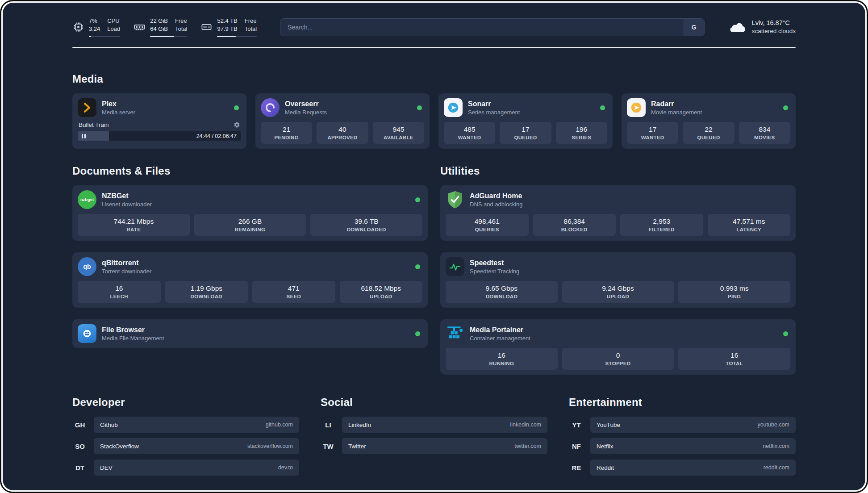 The image size is (868, 493). Describe the element at coordinates (762, 27) in the screenshot. I see `weather-widget: Lviv, 16.87°C scattered clouds` at that location.